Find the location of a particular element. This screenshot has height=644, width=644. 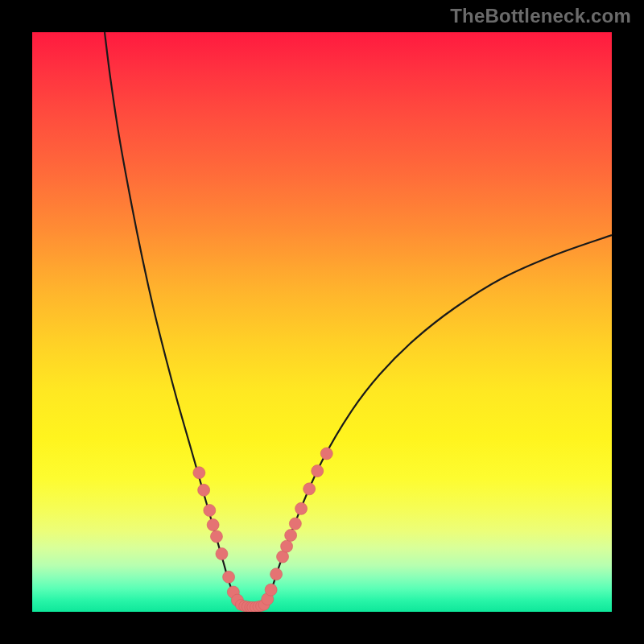

watermark-text: TheBottleneck.com is located at coordinates (541, 16).